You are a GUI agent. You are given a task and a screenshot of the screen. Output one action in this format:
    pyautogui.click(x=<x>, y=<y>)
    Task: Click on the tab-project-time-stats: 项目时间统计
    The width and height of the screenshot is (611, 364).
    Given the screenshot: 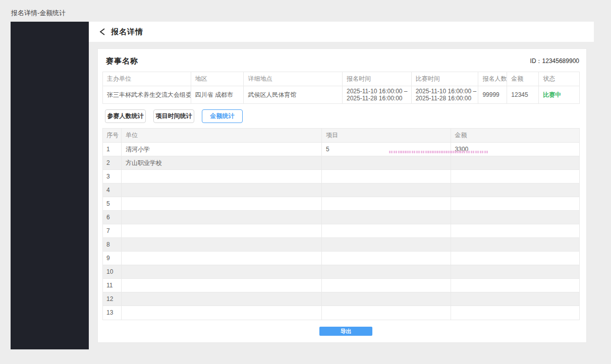 What is the action you would take?
    pyautogui.click(x=174, y=116)
    